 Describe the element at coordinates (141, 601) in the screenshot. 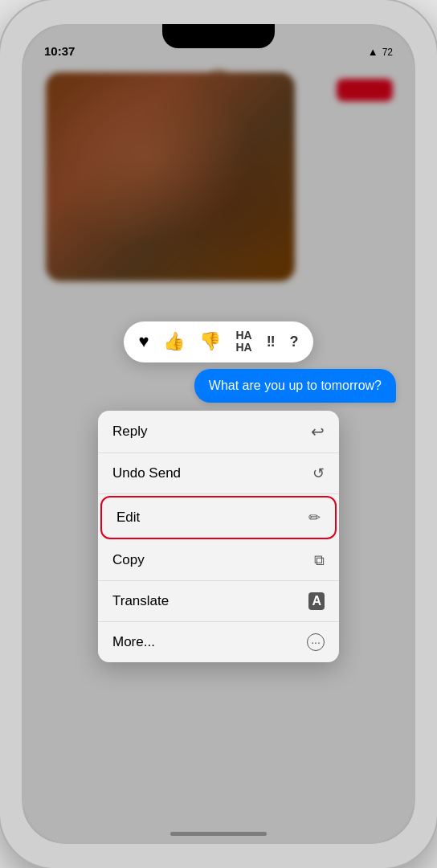

I see `menu-item-translate-label: Translate` at that location.